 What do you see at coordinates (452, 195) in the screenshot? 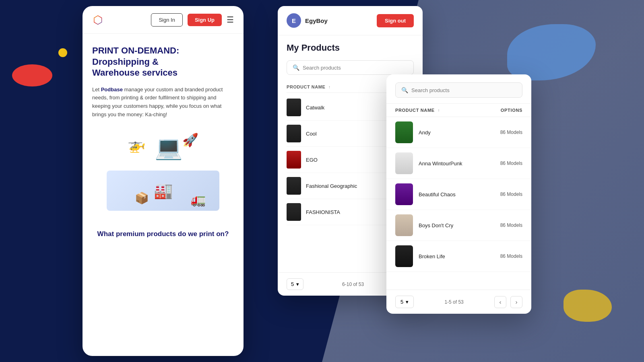
I see `product-name: Beautiful Chaos` at bounding box center [452, 195].